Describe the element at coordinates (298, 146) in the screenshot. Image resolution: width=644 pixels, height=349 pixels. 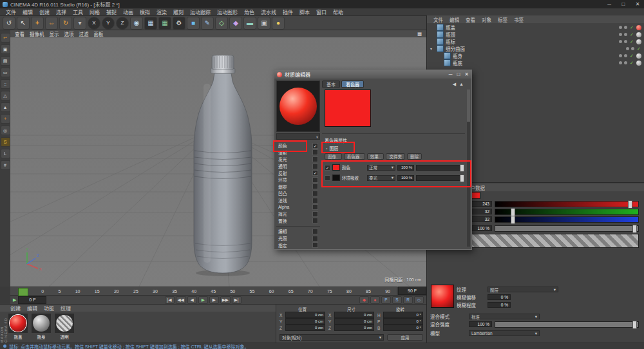
I see `channel-row: 颜色 ✓` at that location.